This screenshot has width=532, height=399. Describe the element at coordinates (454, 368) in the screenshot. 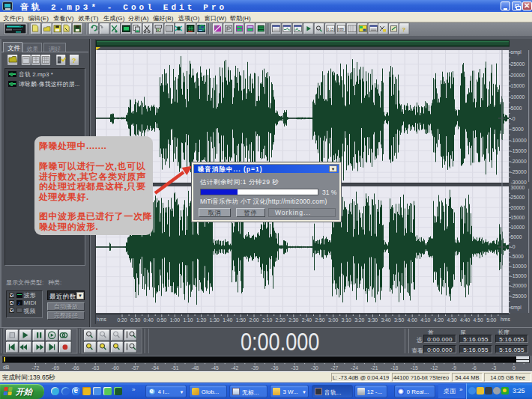

I see `svg-text: -9` at that location.